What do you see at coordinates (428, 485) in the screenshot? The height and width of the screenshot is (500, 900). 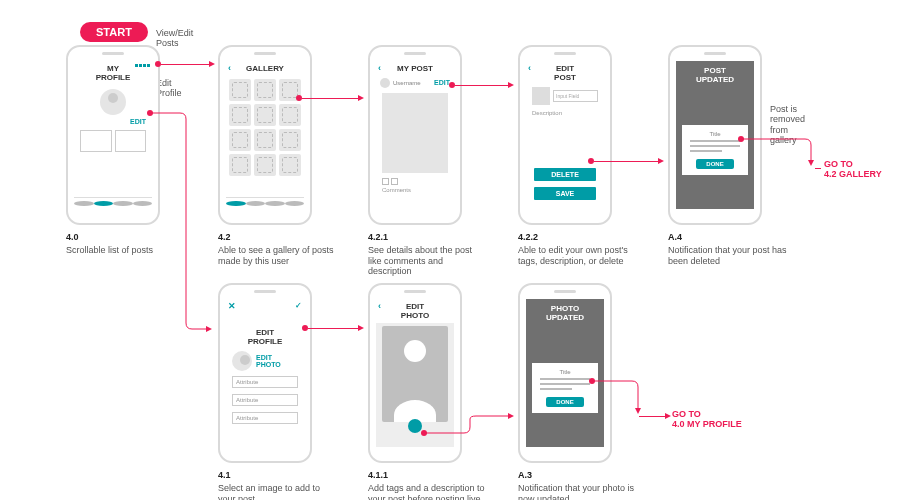 I see `caption-4-1-1: 4.1.1Add tags and a description to your …` at bounding box center [428, 485].